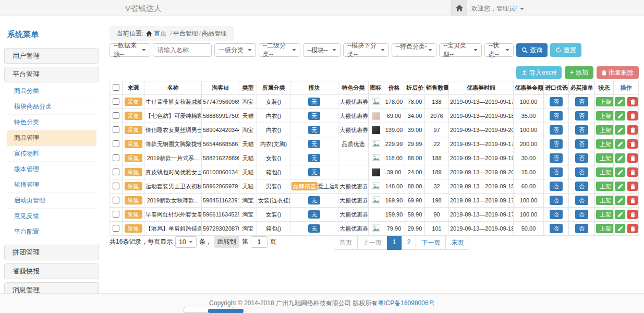 Image resolution: width=644 pixels, height=313 pixels. I want to click on sidebar-subitem-版本管理: 版本管理, so click(52, 170).